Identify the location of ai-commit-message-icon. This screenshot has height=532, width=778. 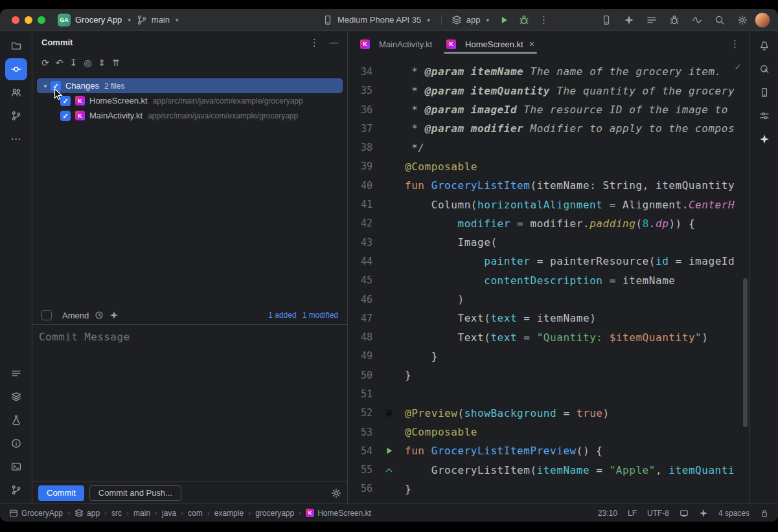
(114, 315).